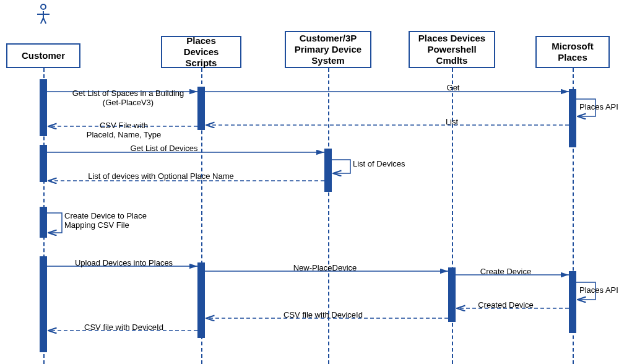  Describe the element at coordinates (599, 291) in the screenshot. I see `msg-places-api-2: Places API` at that location.